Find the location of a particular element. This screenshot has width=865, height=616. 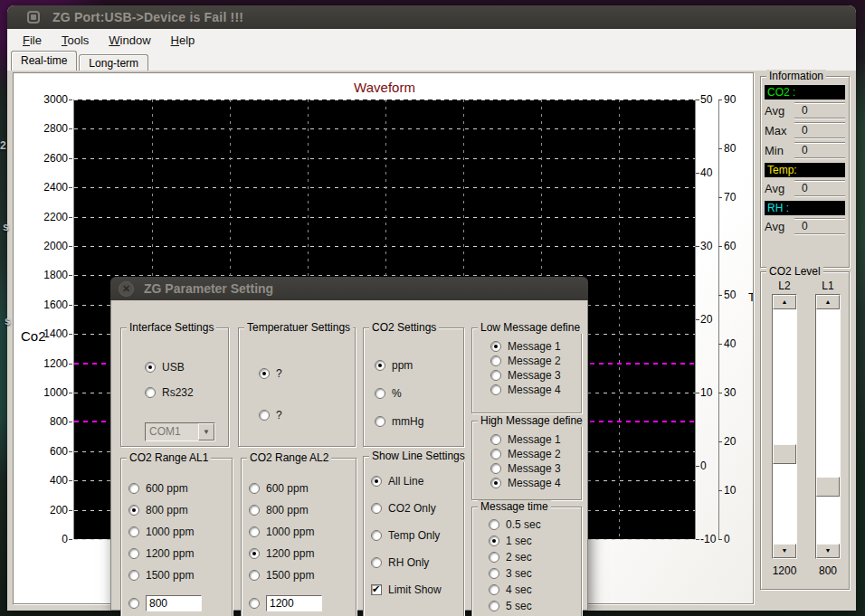

y-left-tick-2200: 2200 is located at coordinates (48, 217).